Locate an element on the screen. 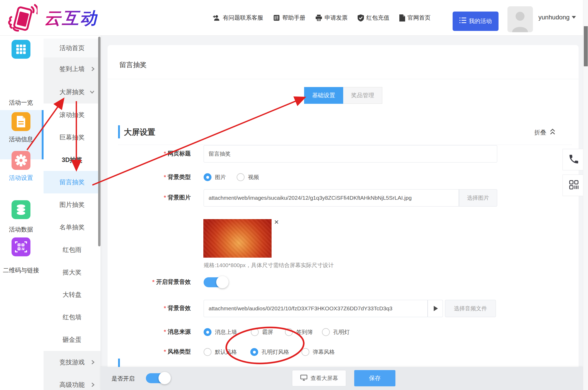  page-scrollbar-thumb is located at coordinates (586, 46).